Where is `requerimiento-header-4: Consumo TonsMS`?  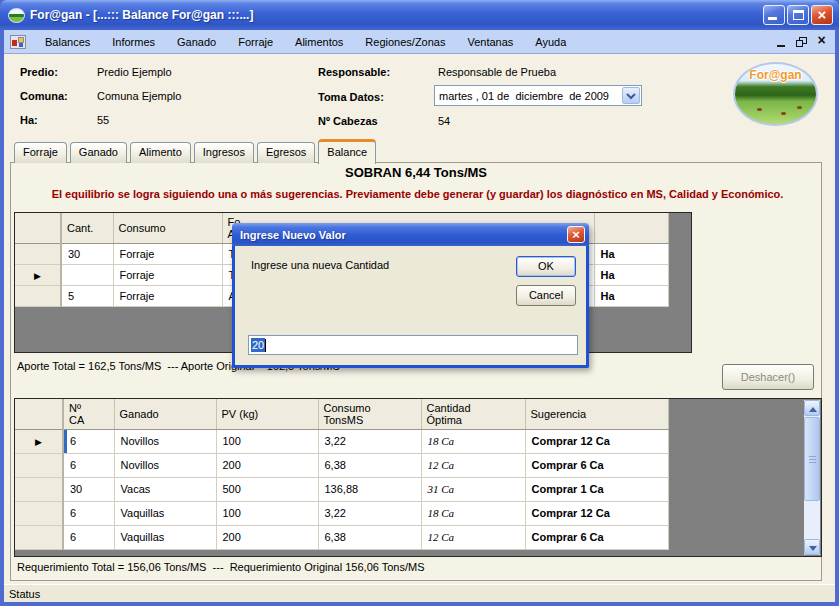
requerimiento-header-4: Consumo TonsMS is located at coordinates (370, 414).